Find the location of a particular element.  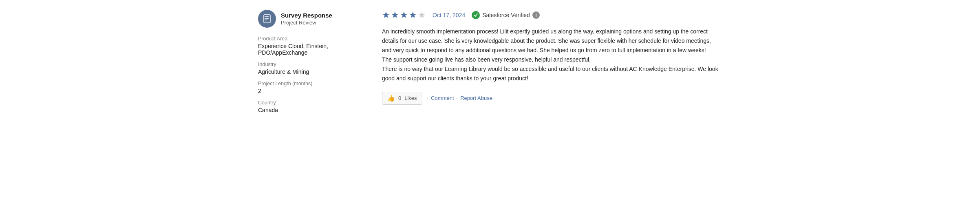

product-area-value: Experience Cloud, Einstein, PDO/AppExcha… is located at coordinates (309, 49).